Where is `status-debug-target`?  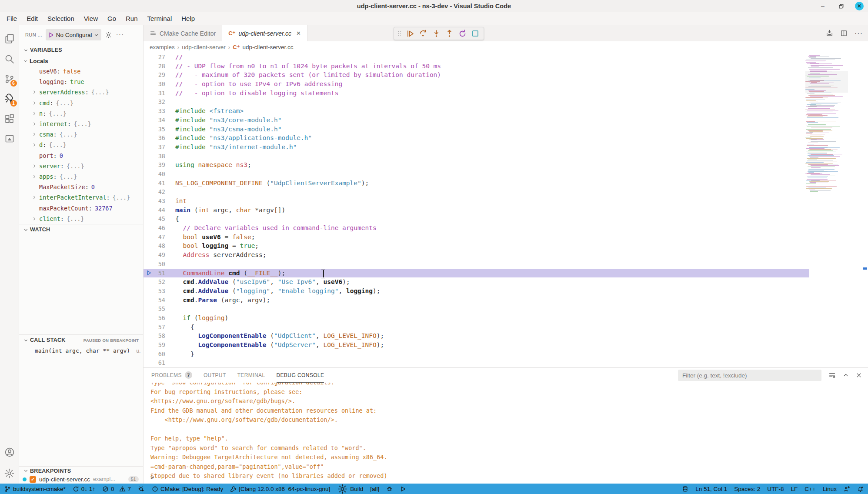
status-debug-target is located at coordinates (390, 489).